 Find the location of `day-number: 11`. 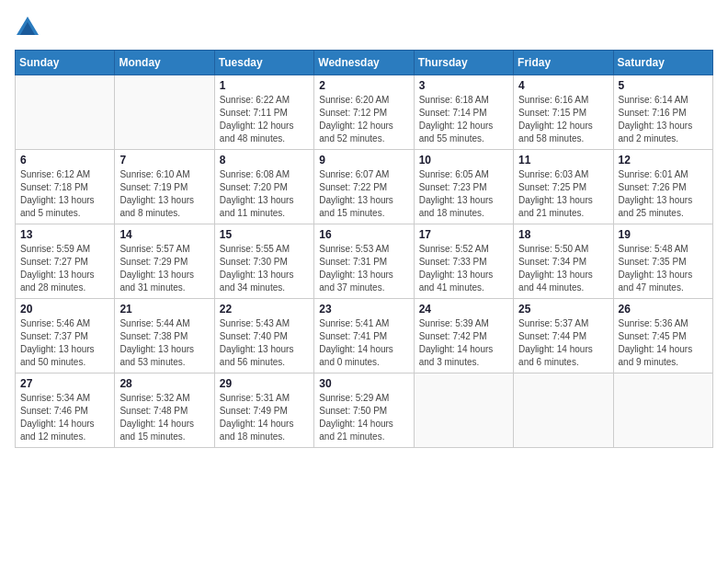

day-number: 11 is located at coordinates (563, 160).